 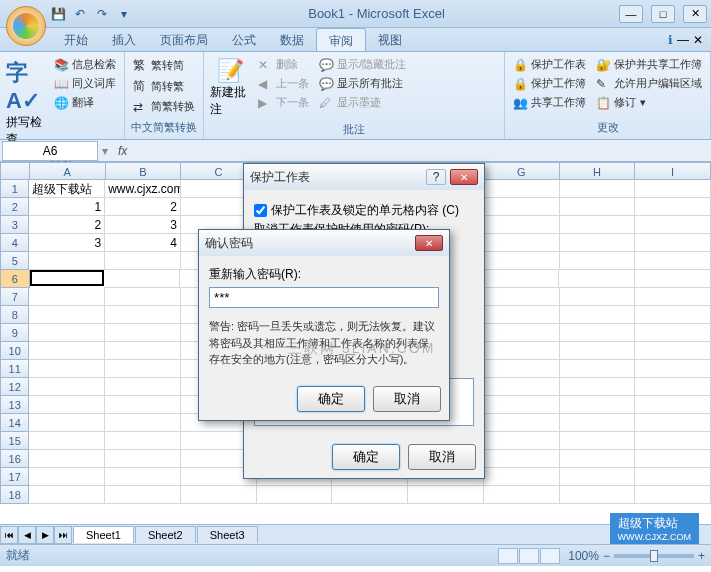 What do you see at coordinates (550, 84) in the screenshot?
I see `protect-workbook-button: 🔒保护工作簿` at bounding box center [550, 84].